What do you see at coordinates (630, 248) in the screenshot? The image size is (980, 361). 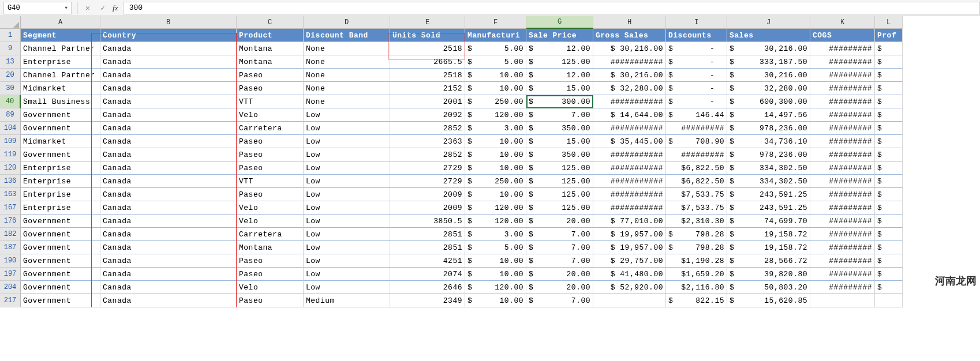 I see `cell: $ 19,957.00` at bounding box center [630, 248].